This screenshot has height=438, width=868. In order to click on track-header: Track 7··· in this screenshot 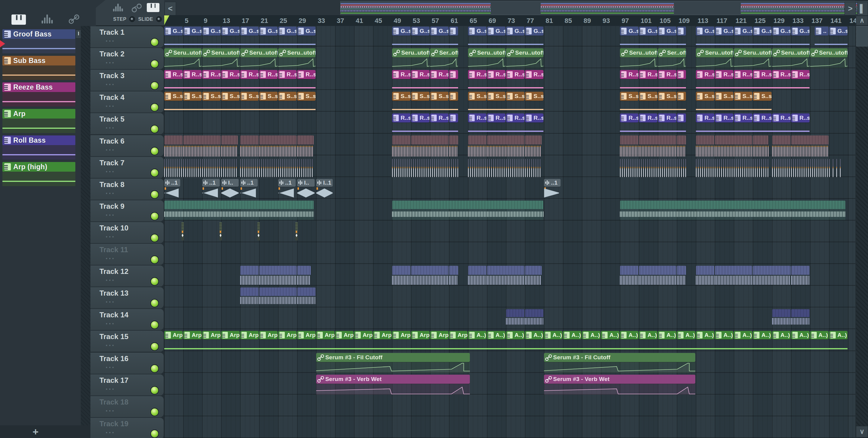, I will do `click(127, 167)`.